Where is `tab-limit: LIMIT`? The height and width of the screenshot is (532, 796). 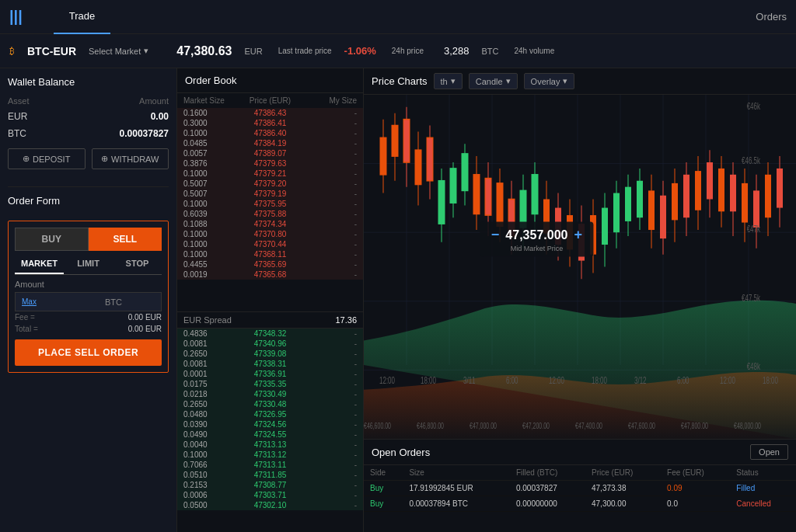
tab-limit: LIMIT is located at coordinates (89, 264).